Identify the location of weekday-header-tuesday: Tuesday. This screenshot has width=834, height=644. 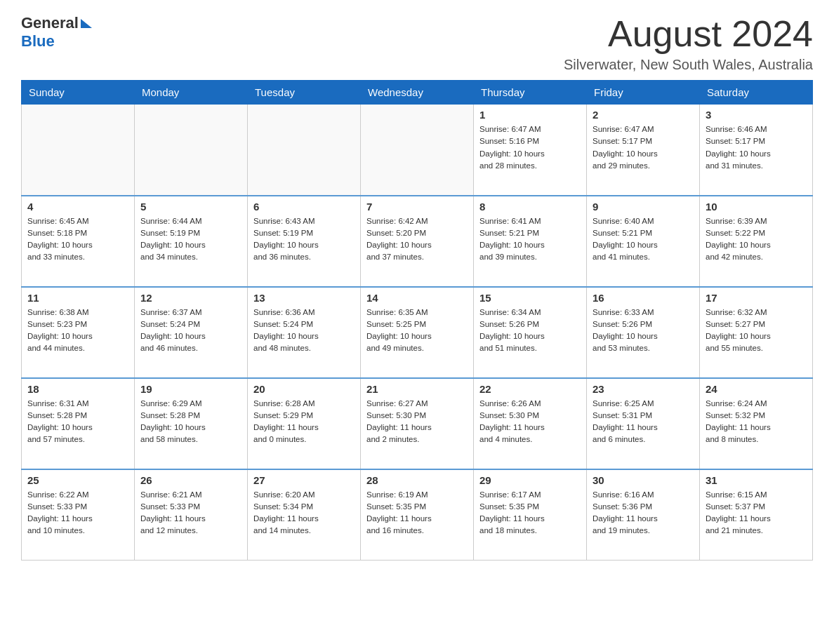
(305, 93).